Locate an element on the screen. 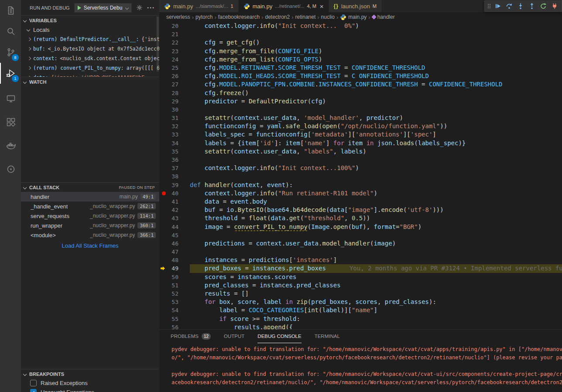  gutter: 37 is located at coordinates (175, 168).